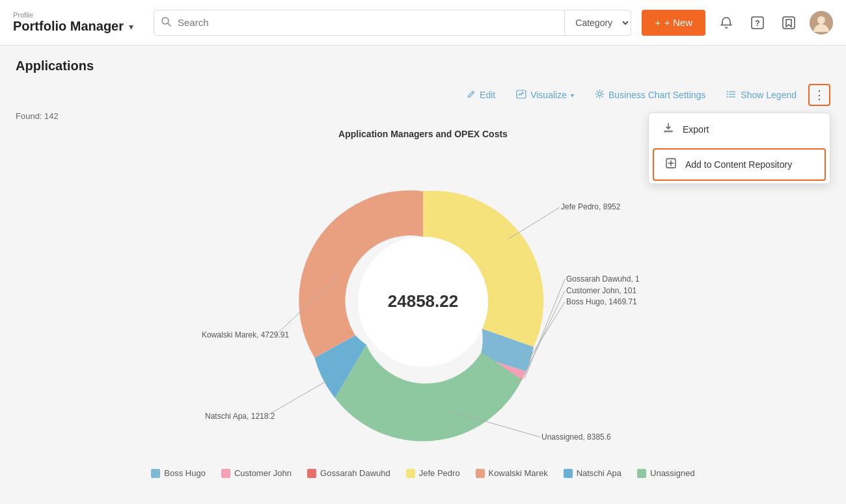  What do you see at coordinates (480, 473) in the screenshot?
I see `legend-color-kowalski` at bounding box center [480, 473].